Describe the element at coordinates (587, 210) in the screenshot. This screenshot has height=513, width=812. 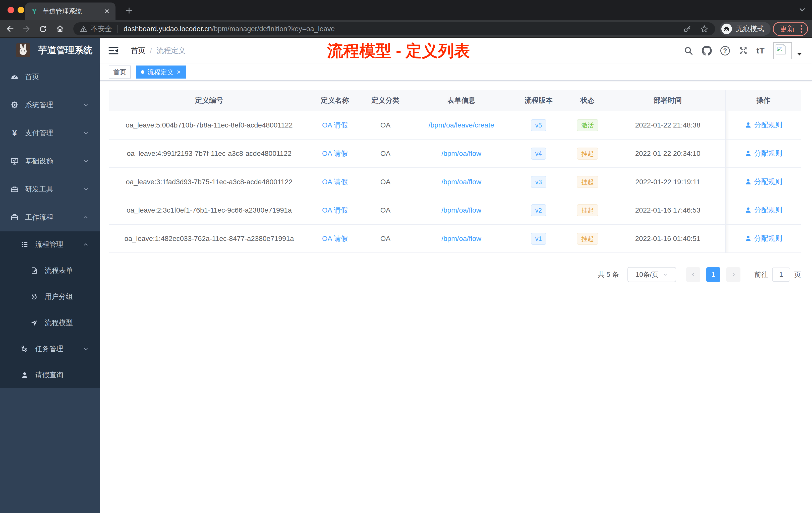
I see `status-badge: 挂起` at that location.